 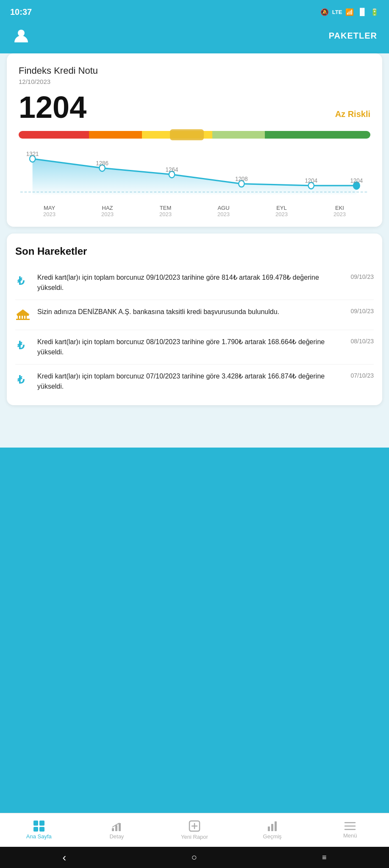 What do you see at coordinates (185, 283) in the screenshot?
I see `transaction-text-1: Kredi kart(lar)ı için toplam borcunuz 09…` at bounding box center [185, 283].